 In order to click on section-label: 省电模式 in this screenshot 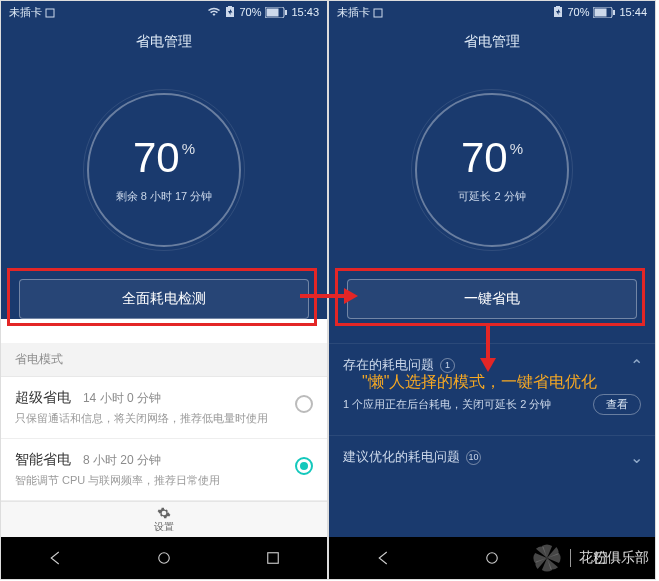, I will do `click(164, 360)`.